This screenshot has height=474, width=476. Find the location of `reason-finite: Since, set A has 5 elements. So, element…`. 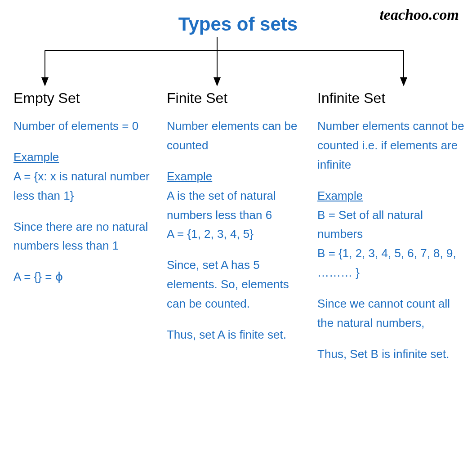

reason-finite: Since, set A has 5 elements. So, element… is located at coordinates (236, 284).